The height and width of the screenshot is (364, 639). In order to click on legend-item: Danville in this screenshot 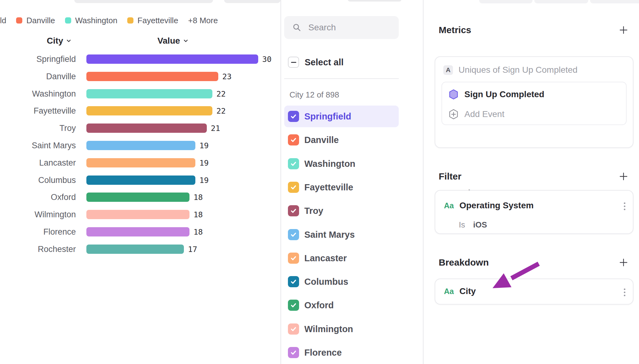, I will do `click(36, 20)`.